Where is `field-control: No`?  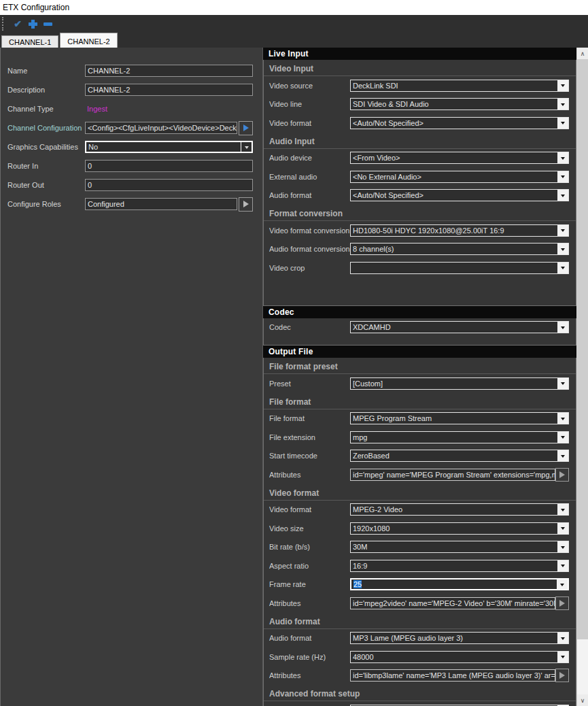 field-control: No is located at coordinates (169, 147).